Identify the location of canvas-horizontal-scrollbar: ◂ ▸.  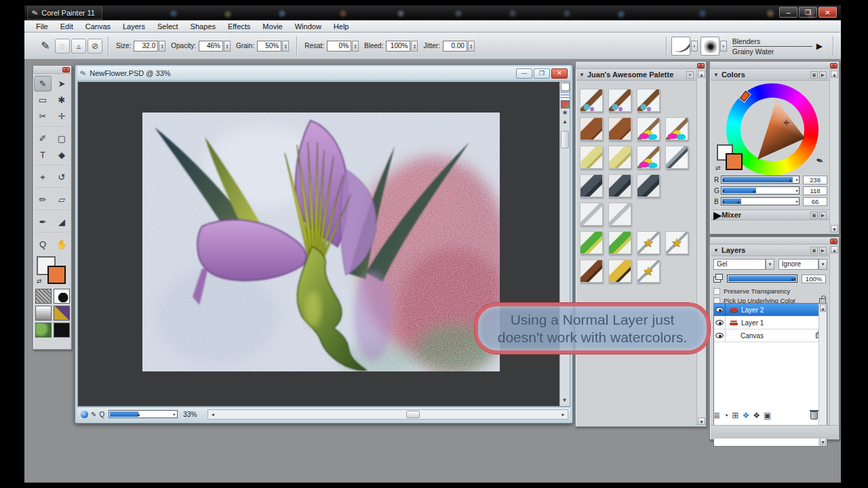
(388, 415).